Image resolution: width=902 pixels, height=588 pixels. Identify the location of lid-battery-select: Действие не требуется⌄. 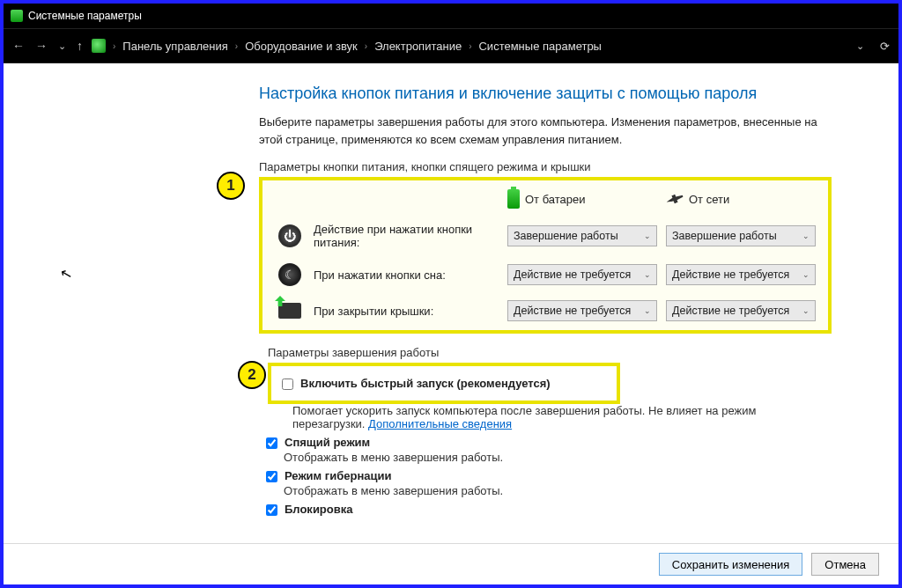
(582, 311).